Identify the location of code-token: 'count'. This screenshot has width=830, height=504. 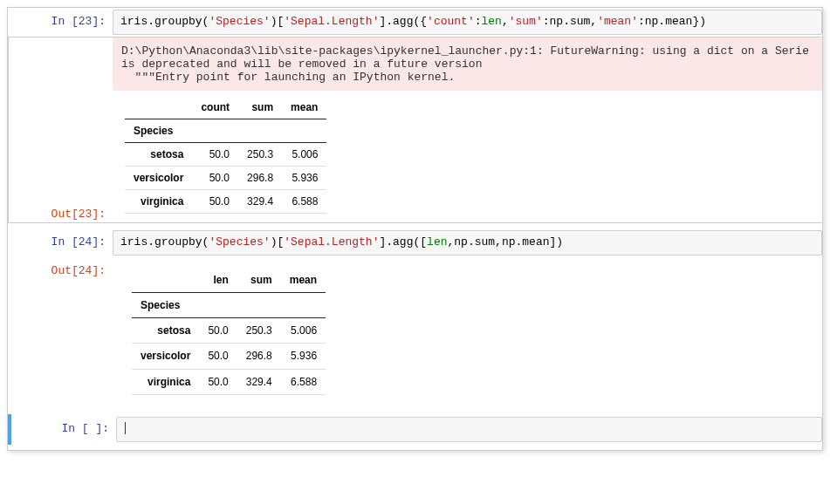
(450, 21).